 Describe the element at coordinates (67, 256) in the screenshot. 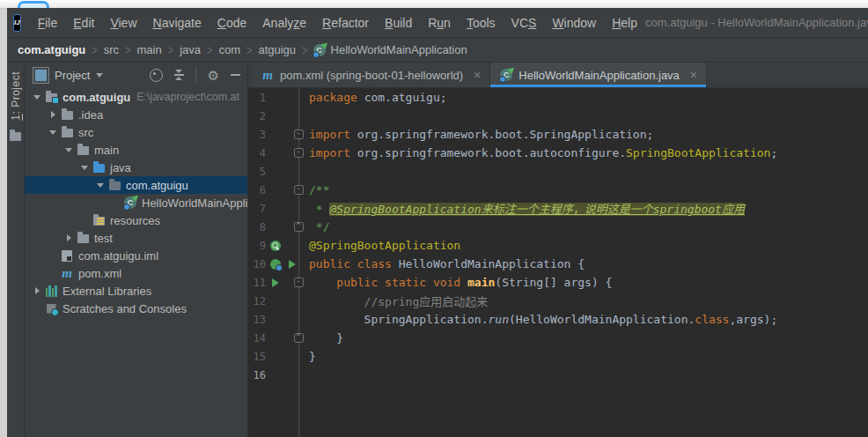

I see `iml-file-icon` at that location.